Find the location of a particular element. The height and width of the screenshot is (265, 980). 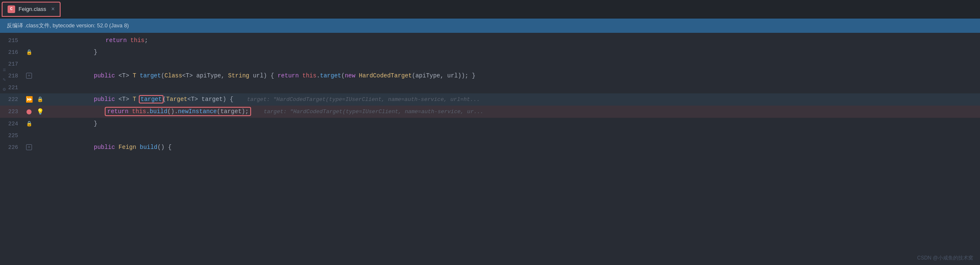

tab-close-button: × is located at coordinates (53, 9).